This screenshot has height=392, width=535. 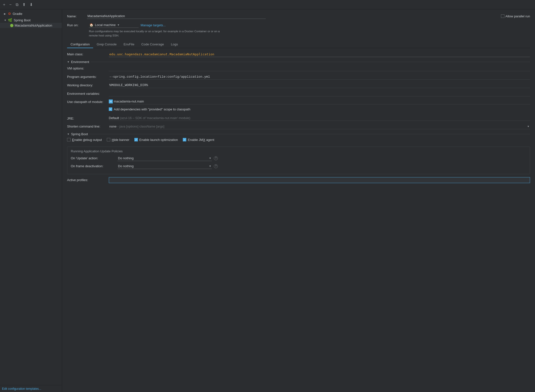 I want to click on sidebar-item-gradle: ▶ ⚙ Gradle, so click(x=31, y=14).